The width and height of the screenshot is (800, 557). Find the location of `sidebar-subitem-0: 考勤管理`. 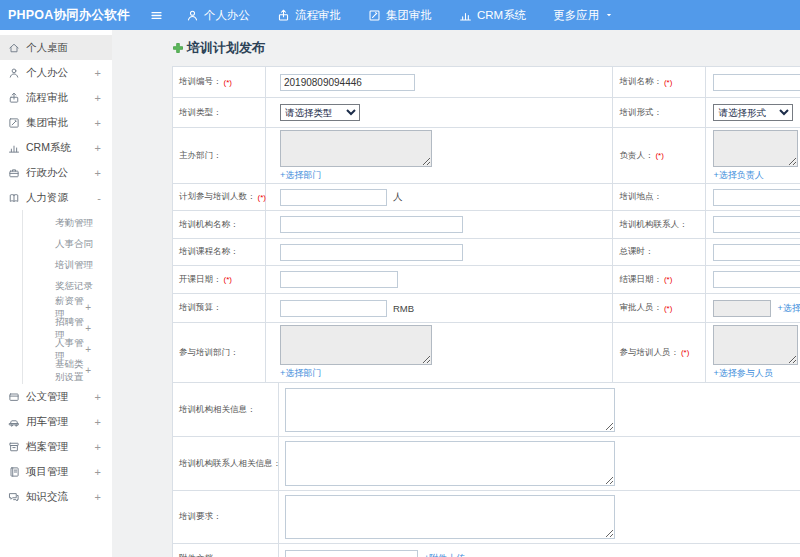

sidebar-subitem-0: 考勤管理 is located at coordinates (68, 224).